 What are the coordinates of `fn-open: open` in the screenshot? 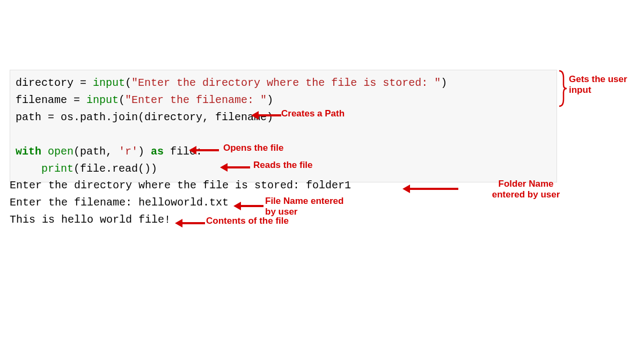 It's located at (61, 151).